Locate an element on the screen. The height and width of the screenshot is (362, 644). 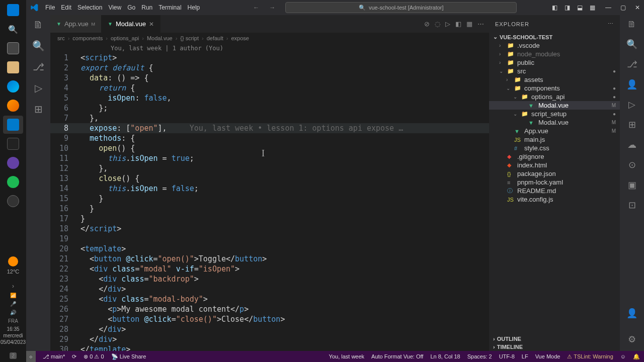
layout-icon-4: ▦ is located at coordinates (593, 8).